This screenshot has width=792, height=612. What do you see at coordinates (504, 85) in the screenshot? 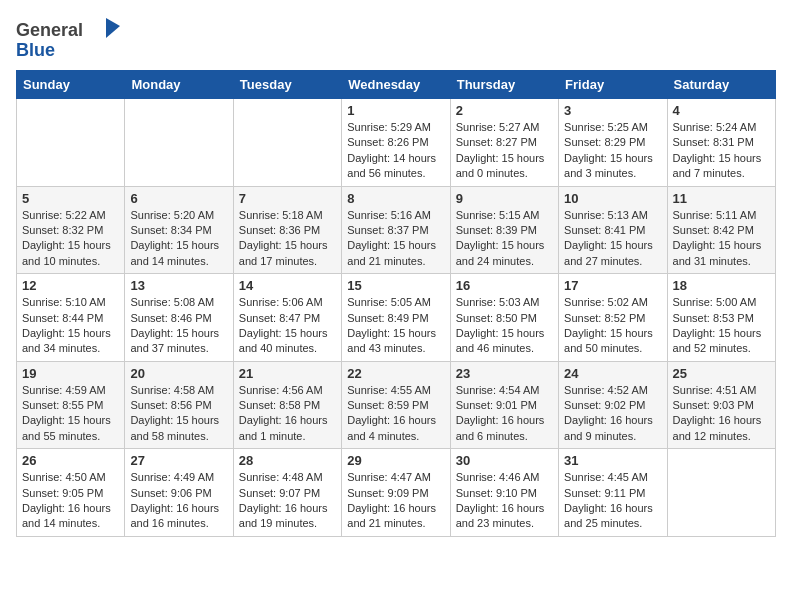
I see `weekday-header-thursday: Thursday` at bounding box center [504, 85].